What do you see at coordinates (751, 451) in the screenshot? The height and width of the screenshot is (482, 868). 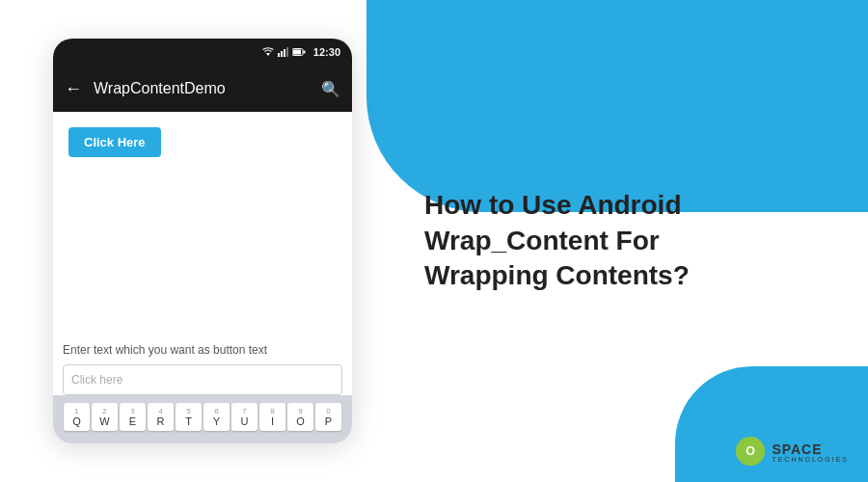 I see `svg-text: O` at bounding box center [751, 451].